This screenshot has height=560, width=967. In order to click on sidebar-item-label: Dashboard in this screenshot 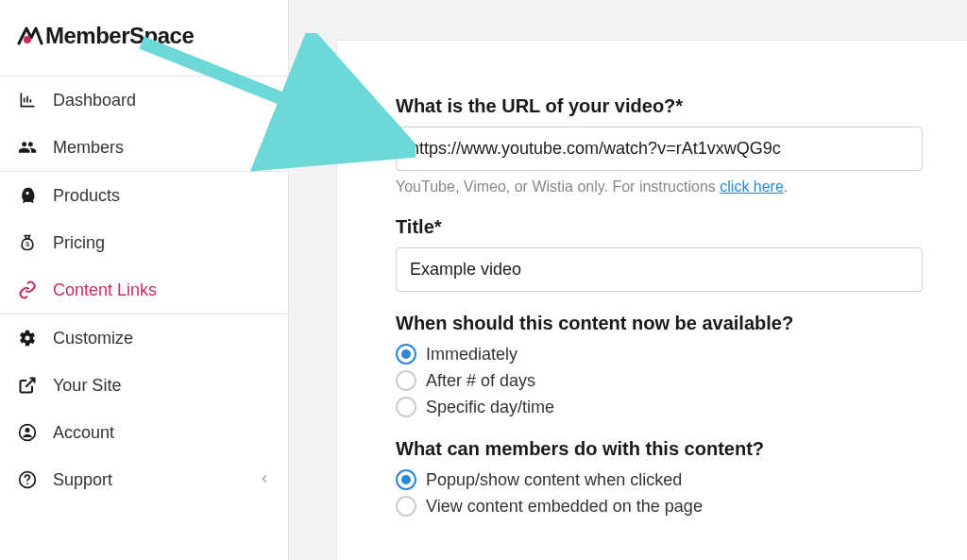, I will do `click(94, 100)`.